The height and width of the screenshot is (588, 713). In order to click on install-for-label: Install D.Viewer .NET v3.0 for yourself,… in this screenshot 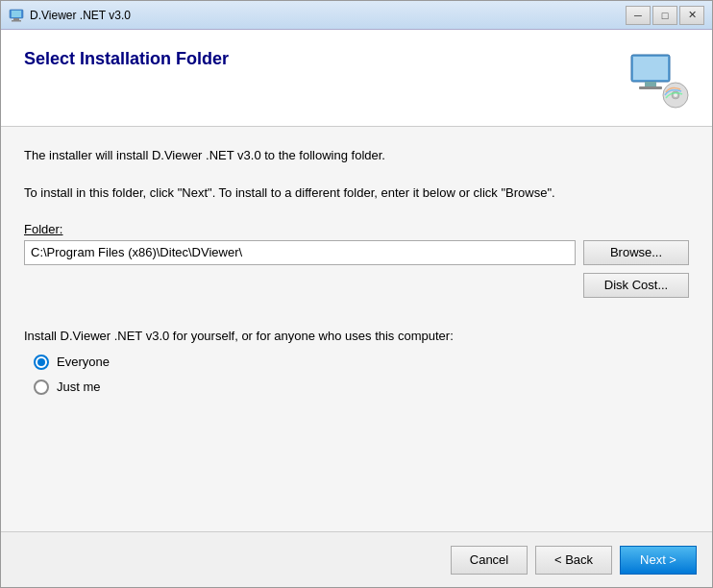, I will do `click(356, 336)`.